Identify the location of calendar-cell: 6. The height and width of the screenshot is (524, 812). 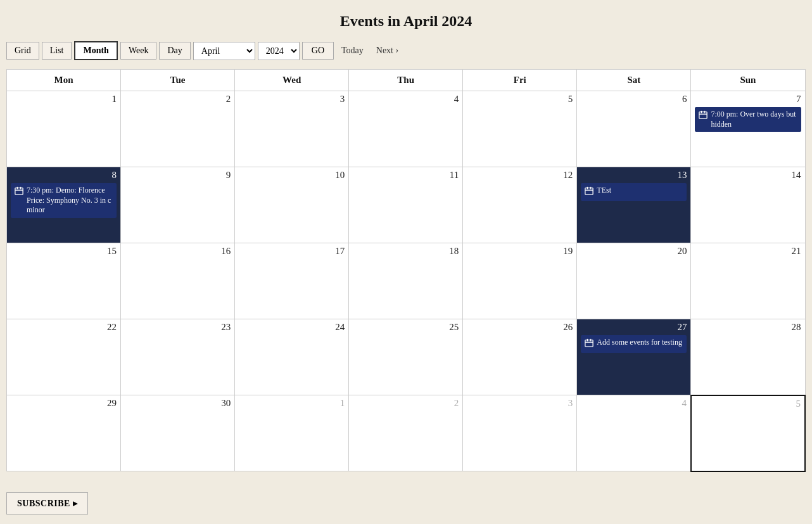
(634, 129).